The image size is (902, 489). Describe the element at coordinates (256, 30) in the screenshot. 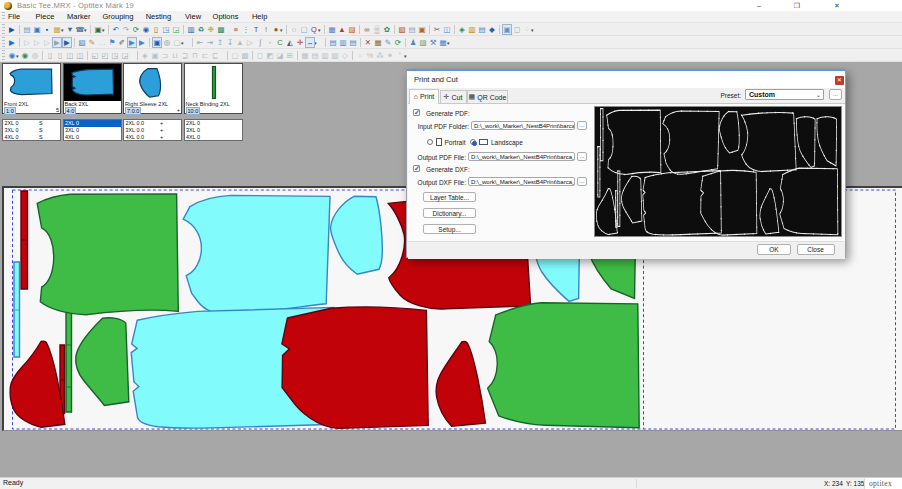

I see `toolbar-icon: T` at that location.